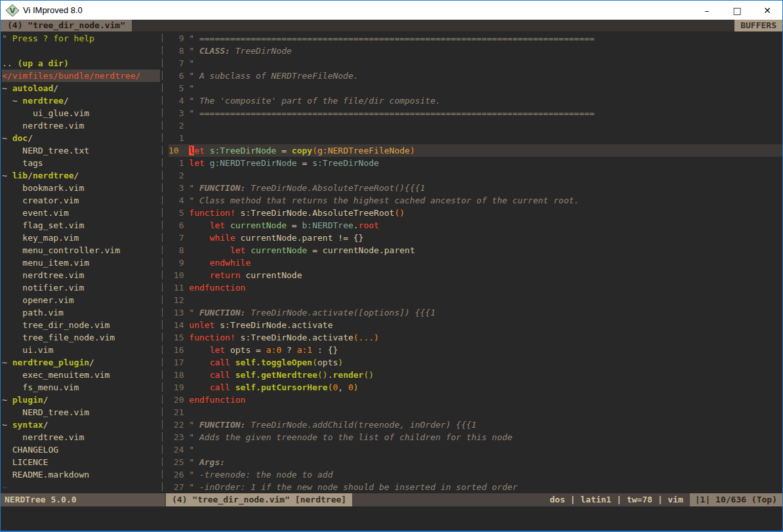 The image size is (783, 532). I want to click on text-segment: FUNCTION:, so click(222, 425).